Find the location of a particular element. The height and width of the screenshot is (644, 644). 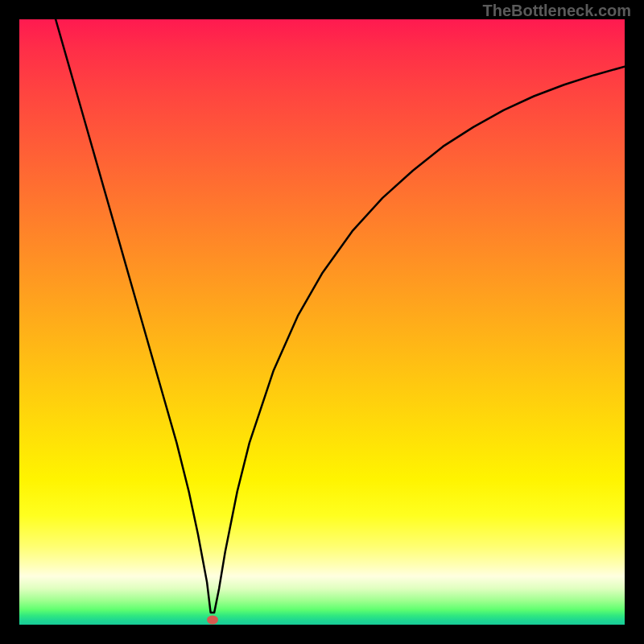

watermark-text: TheBottleneck.com is located at coordinates (557, 11).